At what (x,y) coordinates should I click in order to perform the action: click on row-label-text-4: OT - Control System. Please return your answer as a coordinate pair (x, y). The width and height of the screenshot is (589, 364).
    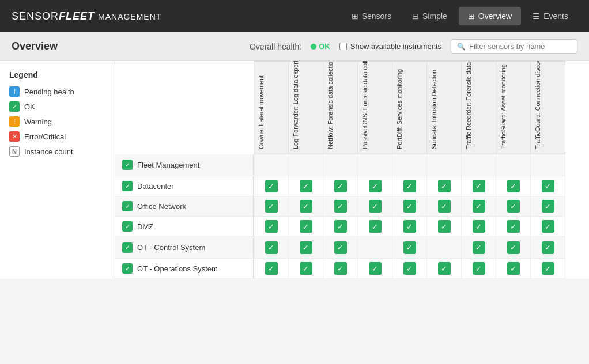
    Looking at the image, I should click on (171, 248).